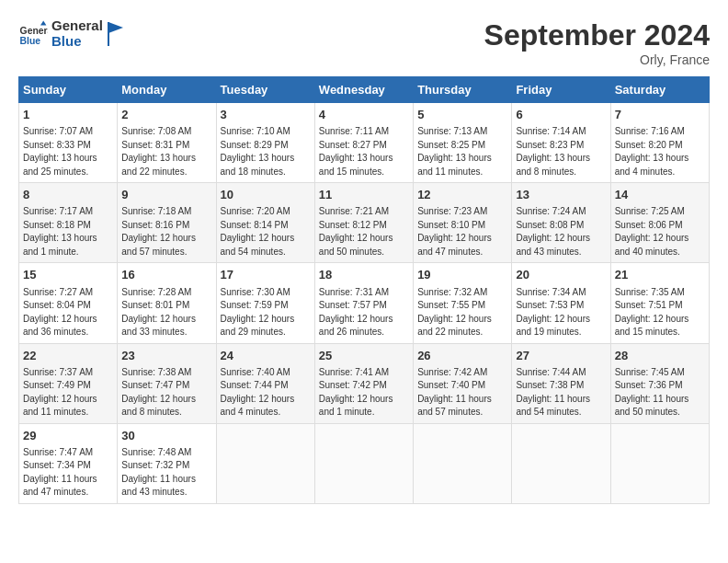 The width and height of the screenshot is (728, 563). I want to click on day-number: 16, so click(166, 275).